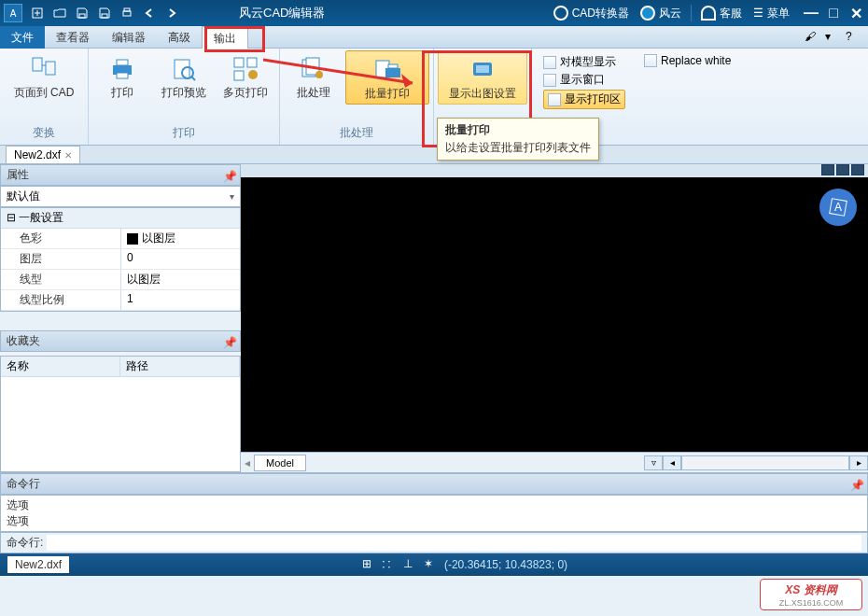 This screenshot has height=616, width=868. Describe the element at coordinates (37, 13) in the screenshot. I see `new-icon` at that location.